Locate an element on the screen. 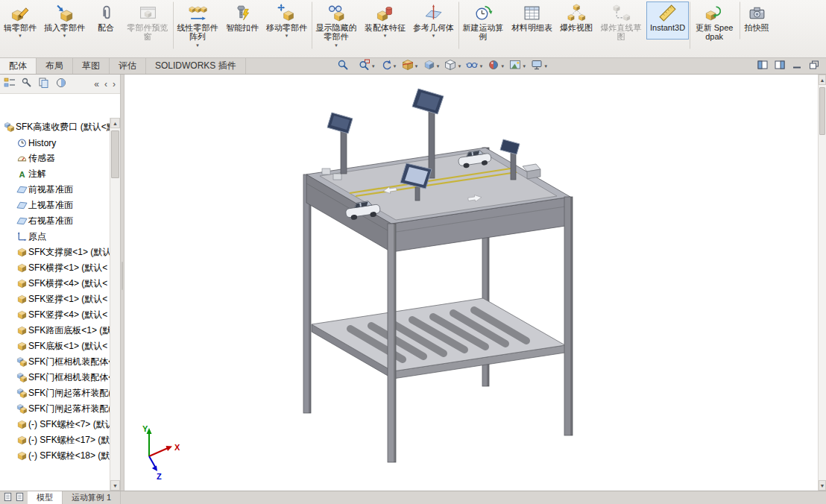 This screenshot has width=826, height=504. view-tool-edit-appearance: ▼ is located at coordinates (496, 66).